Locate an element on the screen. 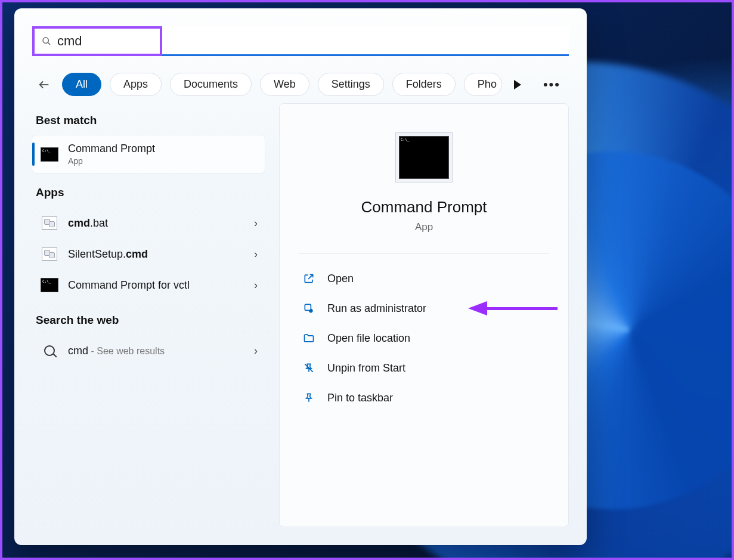  arrow-left-icon is located at coordinates (44, 85).